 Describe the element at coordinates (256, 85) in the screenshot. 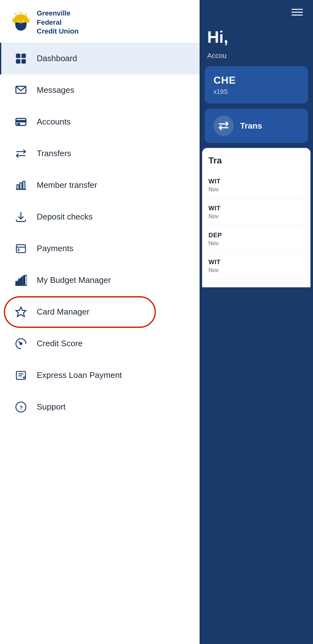

I see `checking-card: CHE x19S` at that location.